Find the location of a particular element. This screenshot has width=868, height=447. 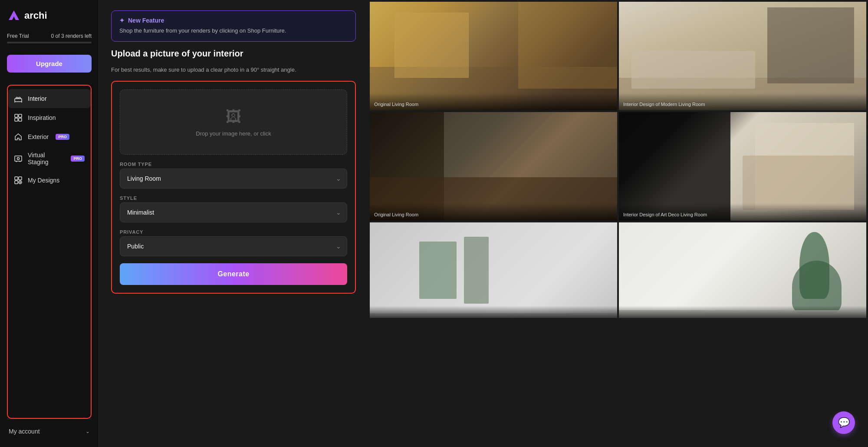

gallery-caption-1: Original Living Room is located at coordinates (493, 102).